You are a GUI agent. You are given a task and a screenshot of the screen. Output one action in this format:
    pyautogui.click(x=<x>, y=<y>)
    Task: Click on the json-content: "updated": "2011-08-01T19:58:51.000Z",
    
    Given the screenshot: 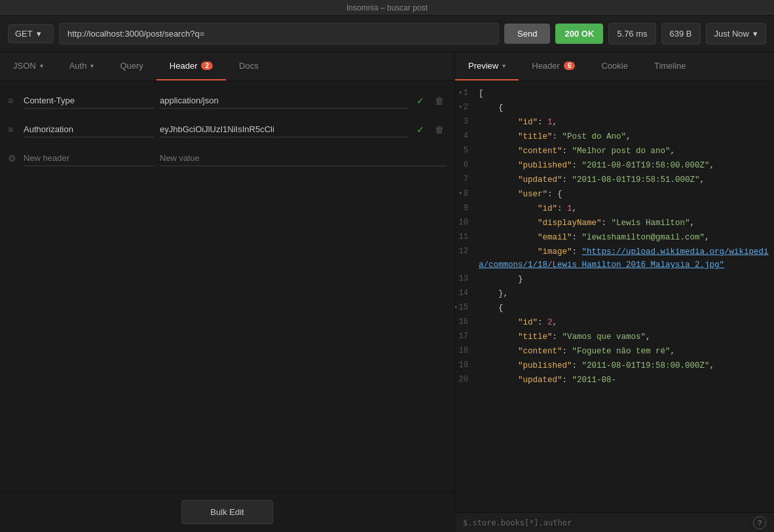 What is the action you would take?
    pyautogui.click(x=626, y=180)
    